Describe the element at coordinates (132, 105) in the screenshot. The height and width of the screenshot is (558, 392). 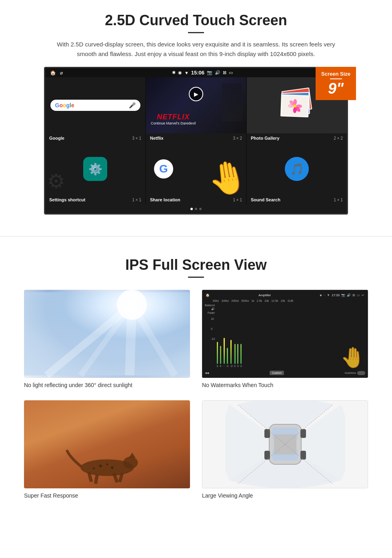
I see `mic-icon: 🎤` at that location.